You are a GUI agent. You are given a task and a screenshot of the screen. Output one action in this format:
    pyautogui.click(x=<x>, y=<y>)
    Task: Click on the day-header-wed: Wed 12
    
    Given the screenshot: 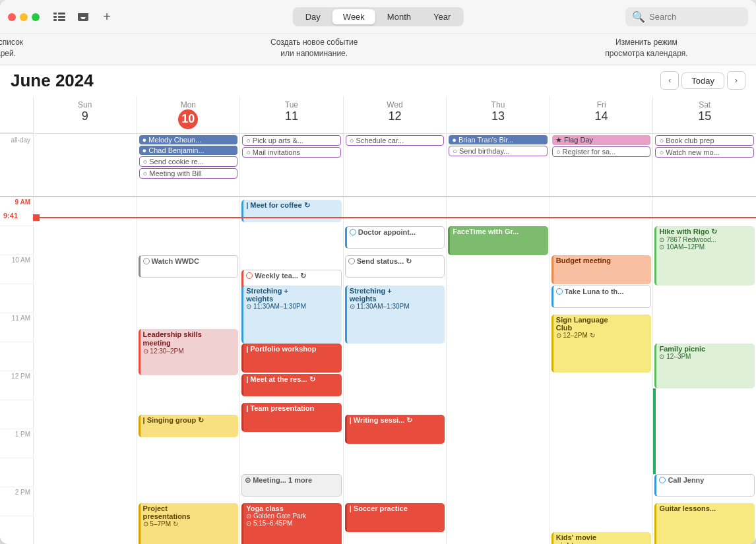 What is the action you would take?
    pyautogui.click(x=394, y=115)
    